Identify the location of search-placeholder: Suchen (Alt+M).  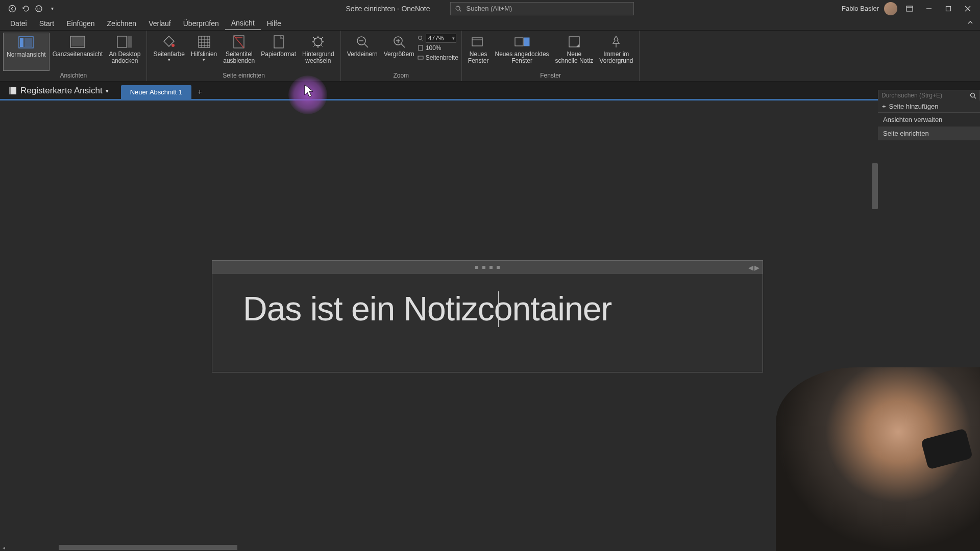
(489, 8).